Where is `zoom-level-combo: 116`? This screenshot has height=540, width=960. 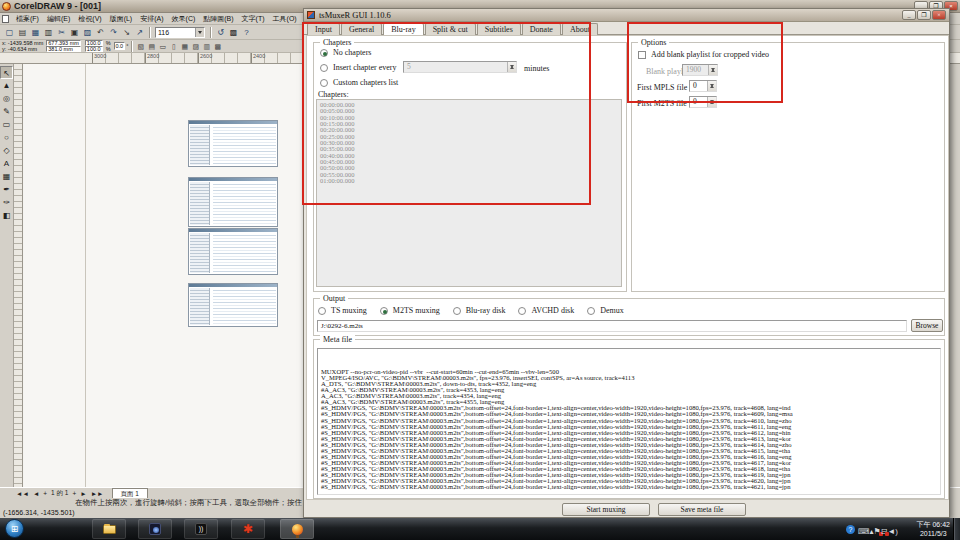
zoom-level-combo: 116 is located at coordinates (180, 32).